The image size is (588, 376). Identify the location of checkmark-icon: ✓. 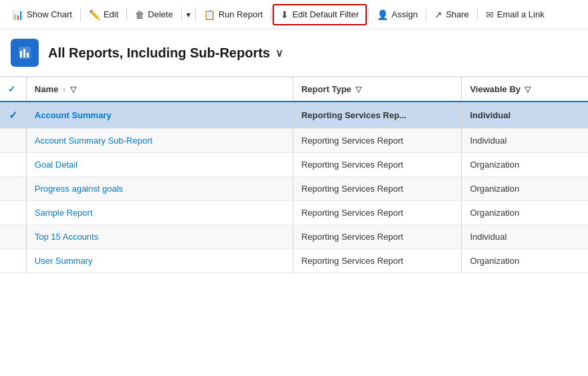
(12, 89).